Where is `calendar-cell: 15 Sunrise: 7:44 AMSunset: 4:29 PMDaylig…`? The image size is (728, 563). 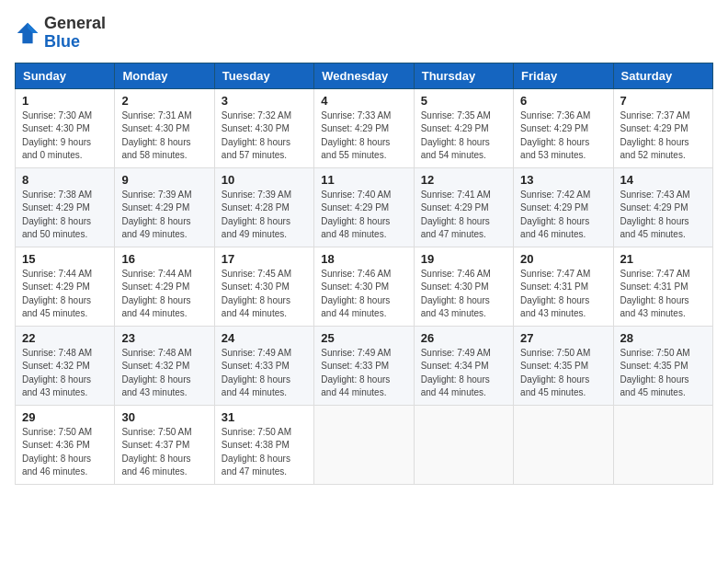 calendar-cell: 15 Sunrise: 7:44 AMSunset: 4:29 PMDaylig… is located at coordinates (65, 286).